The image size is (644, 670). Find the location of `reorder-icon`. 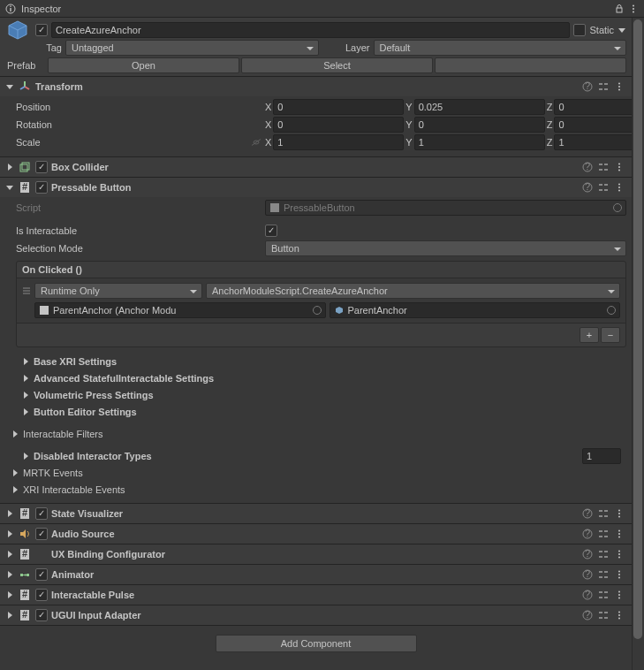

reorder-icon is located at coordinates (27, 291).